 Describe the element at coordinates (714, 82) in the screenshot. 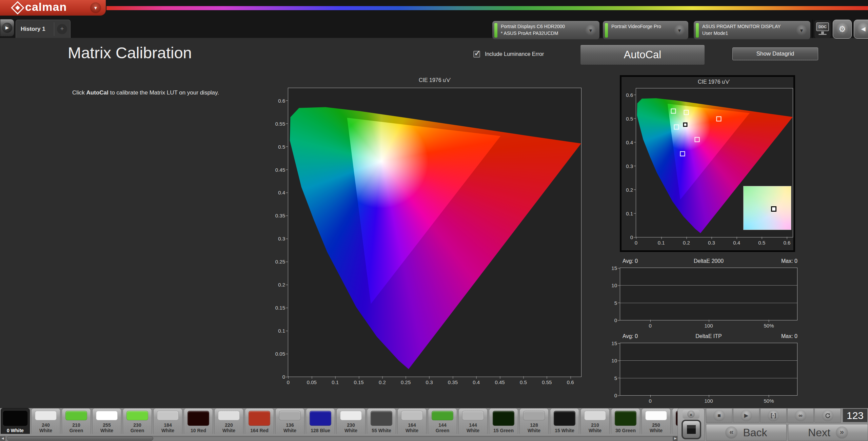

I see `cie-small-chart-title: CIE 1976 u'v'` at that location.